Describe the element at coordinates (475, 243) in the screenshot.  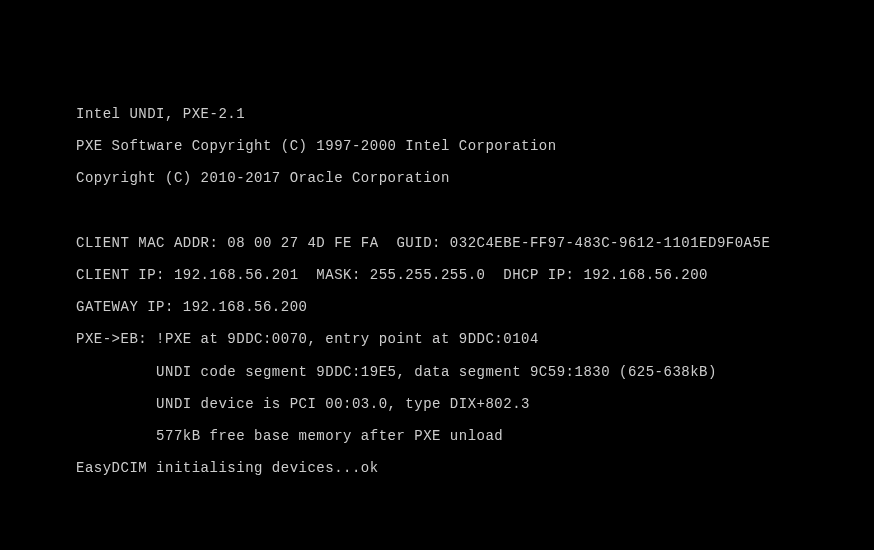
I see `text-line: CLIENT MAC ADDR: 08 00 27 4D FE FA GUID:…` at that location.